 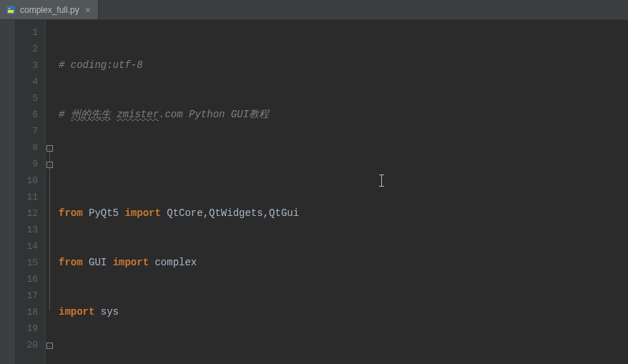 What do you see at coordinates (30, 230) in the screenshot?
I see `line-number: 13` at bounding box center [30, 230].